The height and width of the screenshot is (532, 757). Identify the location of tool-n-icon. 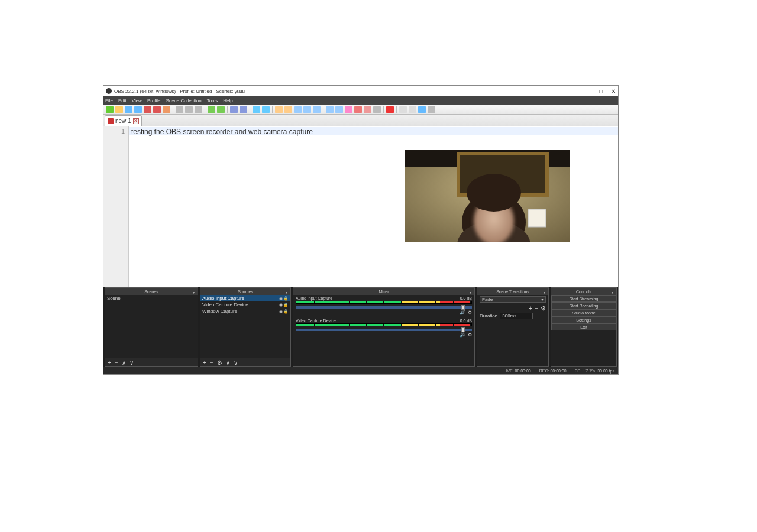
(422, 110).